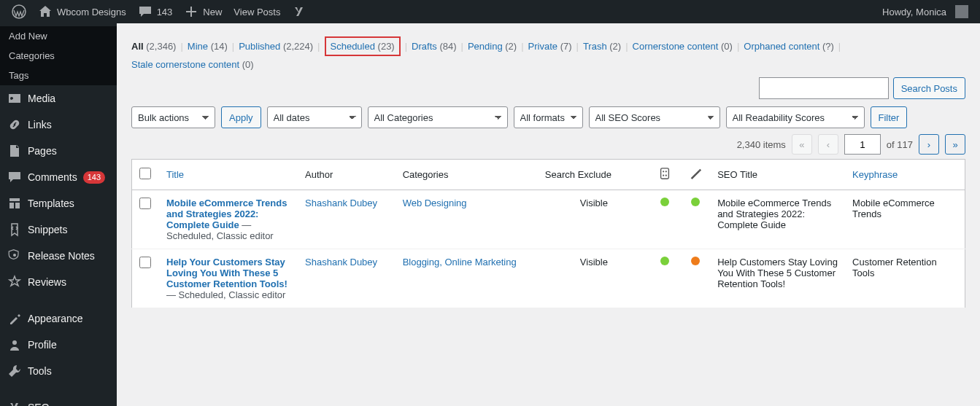 This screenshot has width=980, height=406. What do you see at coordinates (695, 261) in the screenshot?
I see `readability-dot` at bounding box center [695, 261].